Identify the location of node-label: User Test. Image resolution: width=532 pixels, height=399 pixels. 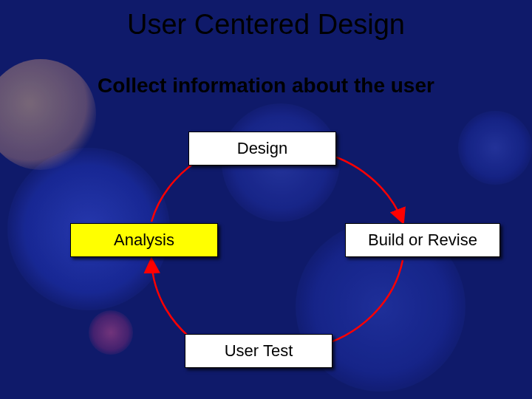
(259, 351).